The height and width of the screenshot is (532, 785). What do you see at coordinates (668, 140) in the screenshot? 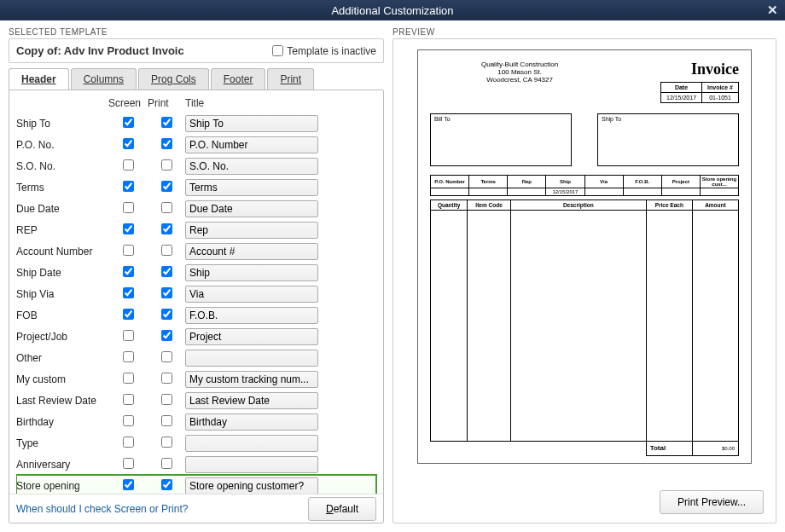
I see `shipto-box: Ship To` at bounding box center [668, 140].